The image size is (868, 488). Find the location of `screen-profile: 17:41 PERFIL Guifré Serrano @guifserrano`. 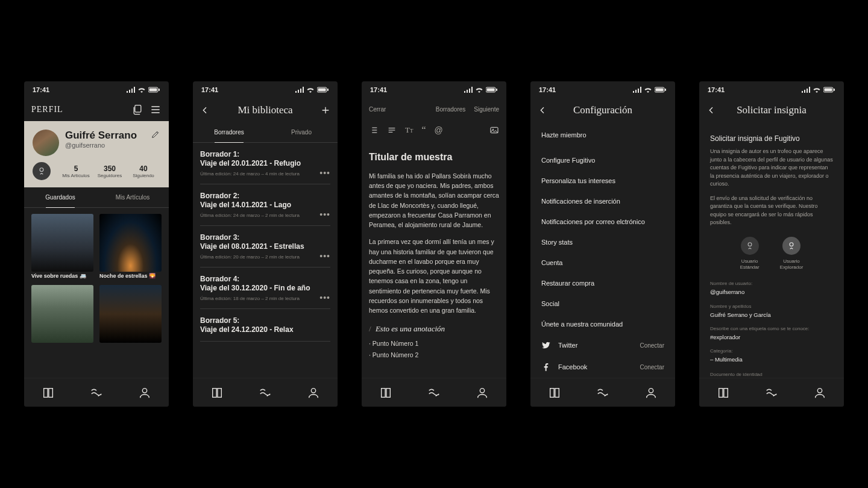

screen-profile: 17:41 PERFIL Guifré Serrano @guifserrano is located at coordinates (96, 244).